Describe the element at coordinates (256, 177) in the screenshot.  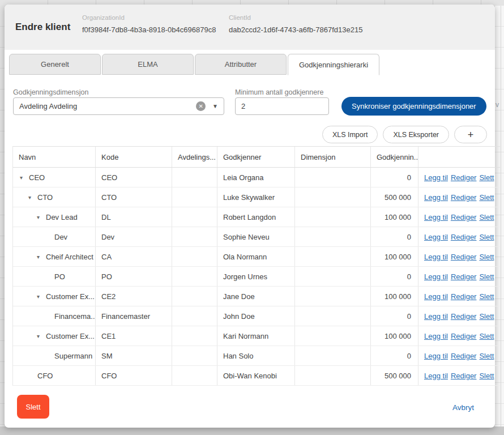
I see `row-godkjenner: Leia Organa` at that location.